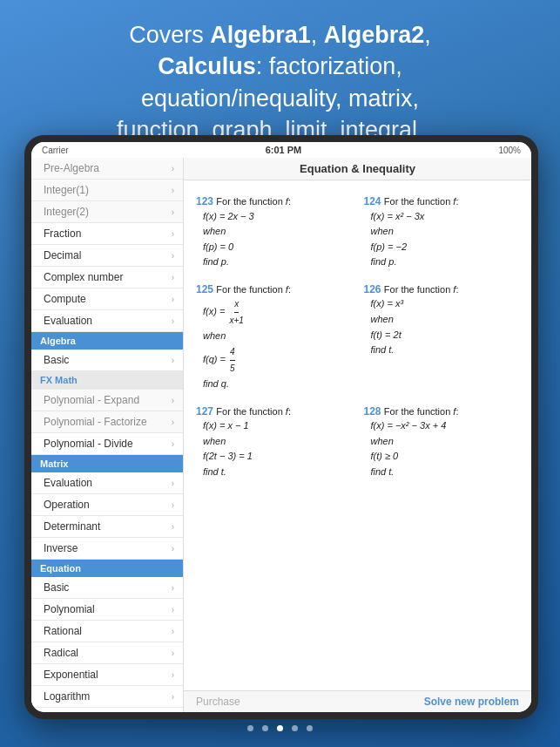 Image resolution: width=560 pixels, height=747 pixels. Describe the element at coordinates (446, 232) in the screenshot. I see `problem-124-when: when` at that location.